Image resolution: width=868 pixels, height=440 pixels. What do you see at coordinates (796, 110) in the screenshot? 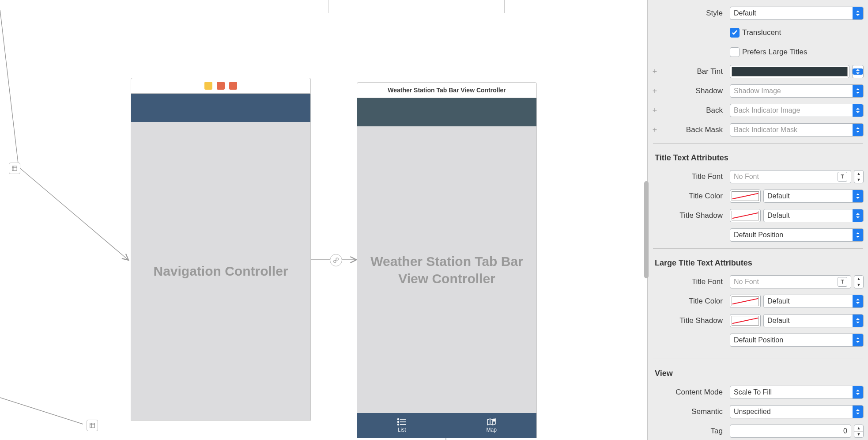
I see `back-indicator-select: Back Indicator Image` at bounding box center [796, 110].